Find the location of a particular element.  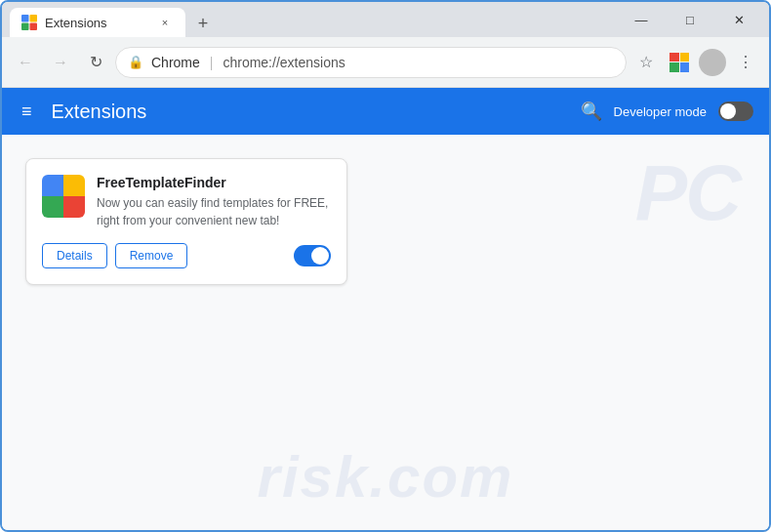

address-bar: ← → ↻ 🔒 Chrome | chrome://extensions ☆ ⋮ is located at coordinates (386, 62).